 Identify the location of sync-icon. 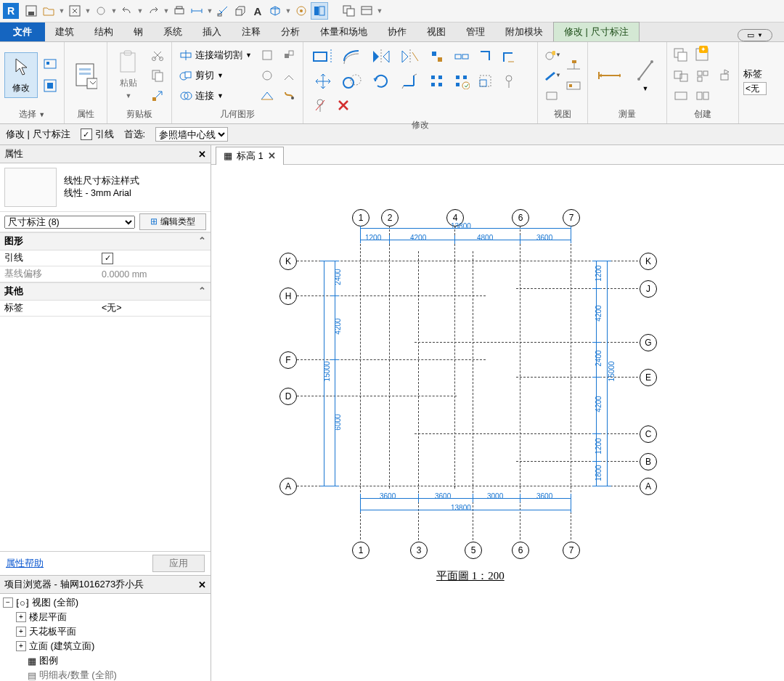
(101, 11).